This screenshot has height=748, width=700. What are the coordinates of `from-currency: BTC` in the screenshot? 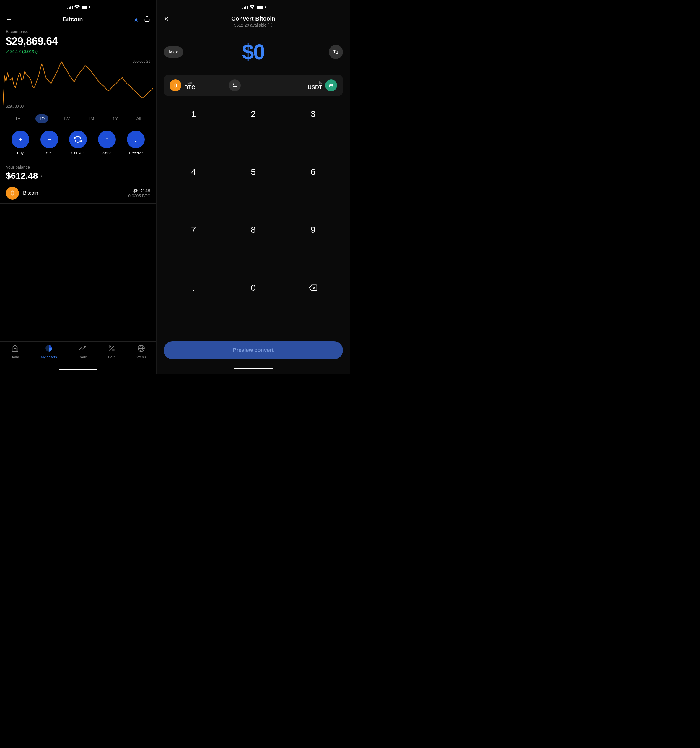 It's located at (190, 88).